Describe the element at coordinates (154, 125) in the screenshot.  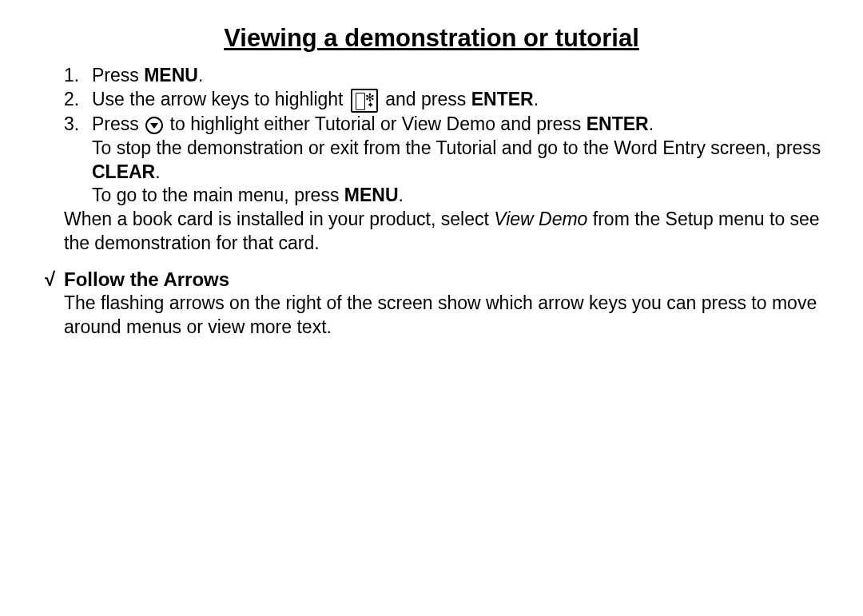
I see `down-arrow-icon` at that location.